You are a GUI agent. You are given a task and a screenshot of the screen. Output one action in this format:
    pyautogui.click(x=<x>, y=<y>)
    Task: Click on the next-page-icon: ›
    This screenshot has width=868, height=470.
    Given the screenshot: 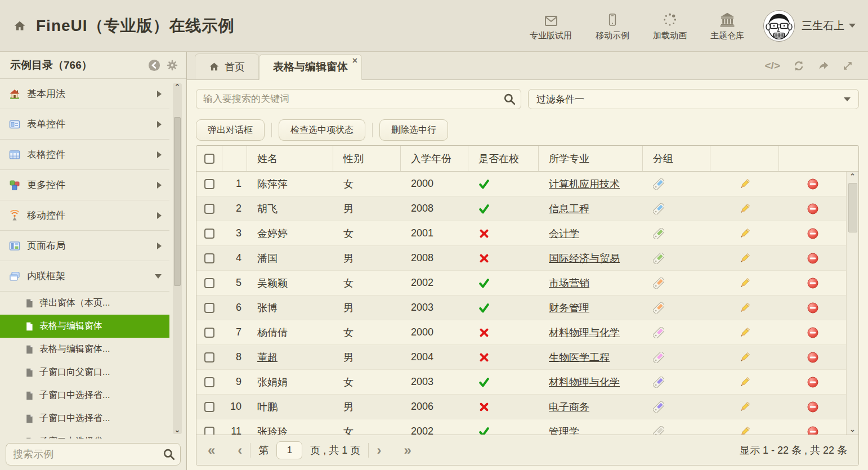 What is the action you would take?
    pyautogui.click(x=379, y=450)
    